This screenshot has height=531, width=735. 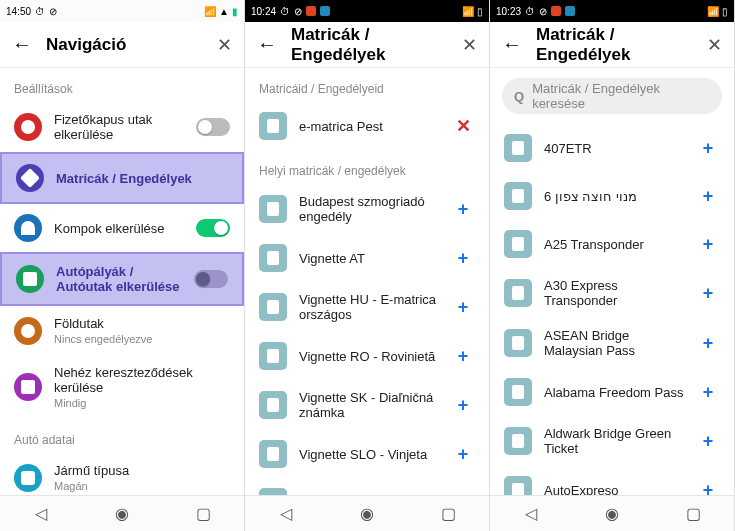 I want to click on status-bar: 14:50 ⏱ ⊘ 📶 ▲ ▮, so click(x=122, y=11).